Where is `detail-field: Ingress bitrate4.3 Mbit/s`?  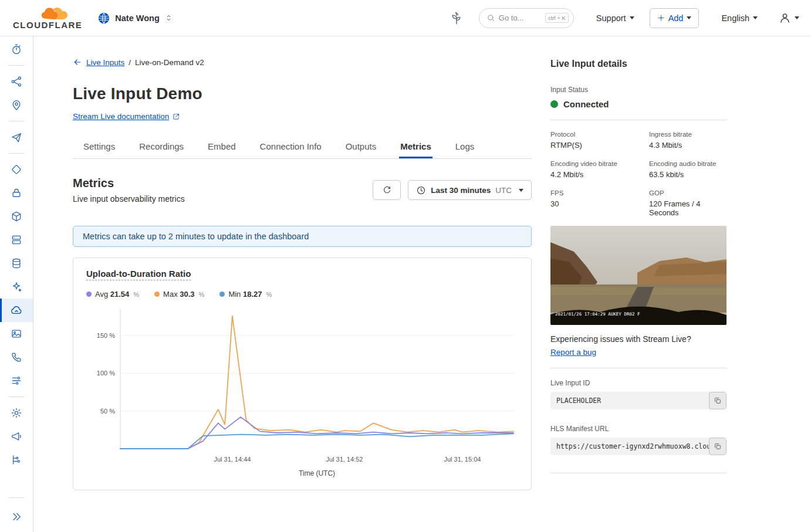 detail-field: Ingress bitrate4.3 Mbit/s is located at coordinates (688, 140).